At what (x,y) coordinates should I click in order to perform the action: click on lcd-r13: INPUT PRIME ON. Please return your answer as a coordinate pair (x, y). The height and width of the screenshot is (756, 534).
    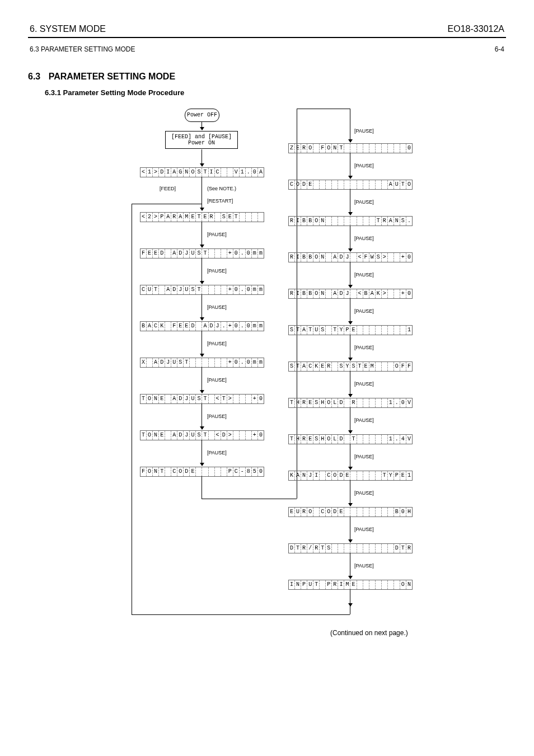
    Looking at the image, I should click on (350, 585).